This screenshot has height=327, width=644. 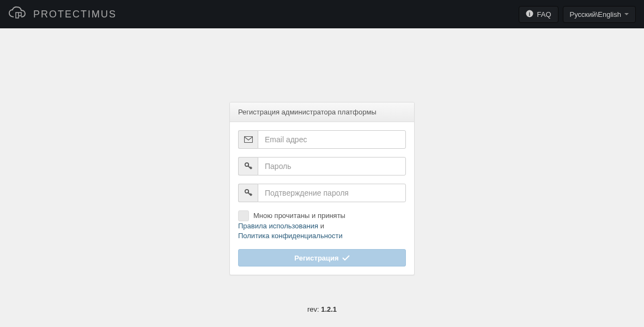 I want to click on rev-value: 1.2.1, so click(x=329, y=310).